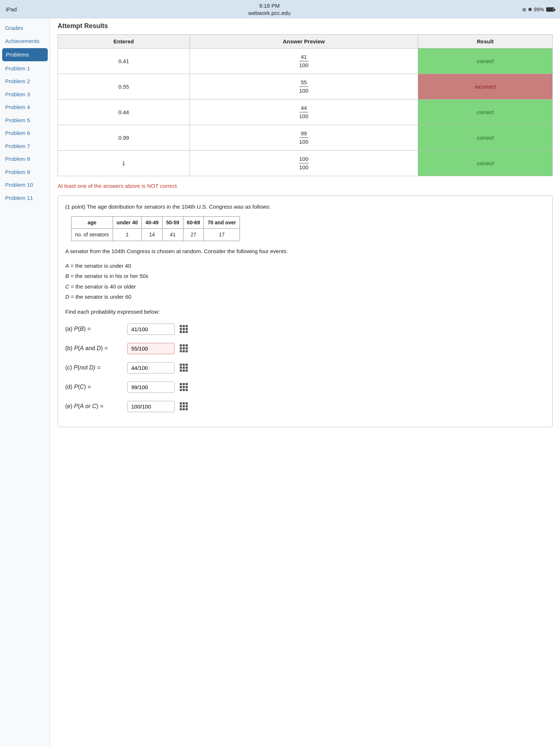 The image size is (560, 747). Describe the element at coordinates (306, 61) in the screenshot. I see `table-row: 0.4141100correct` at that location.